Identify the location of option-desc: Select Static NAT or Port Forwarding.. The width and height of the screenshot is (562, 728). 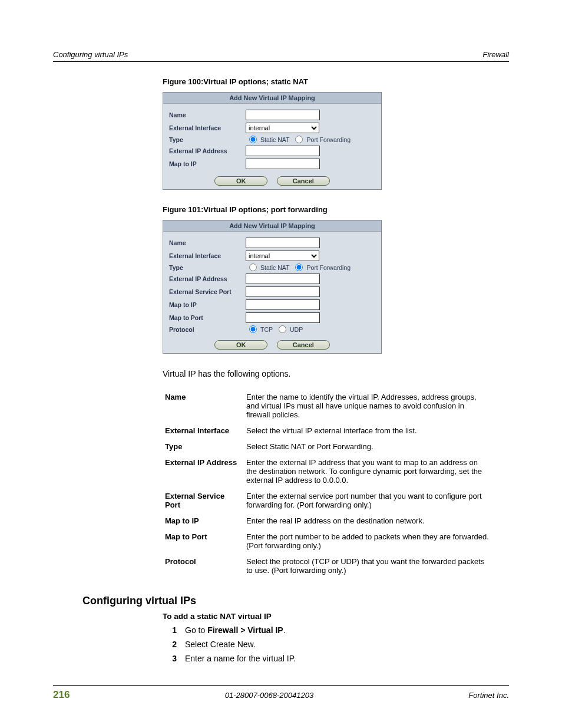
(368, 447).